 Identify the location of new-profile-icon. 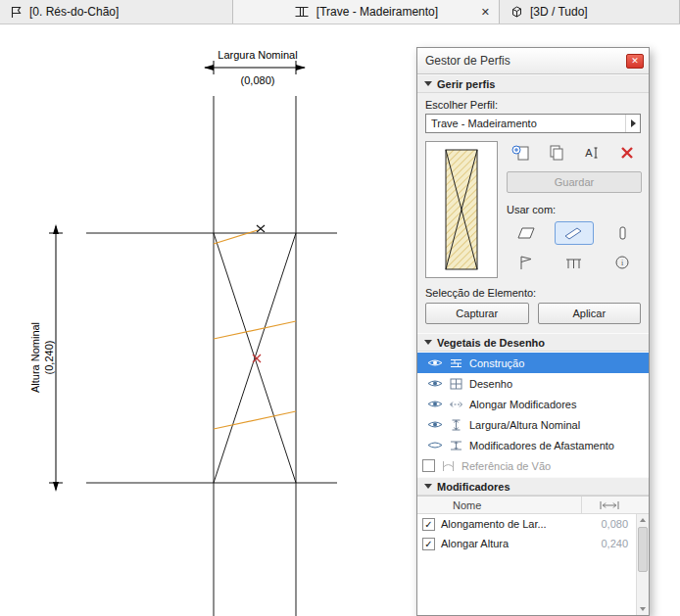
(521, 153).